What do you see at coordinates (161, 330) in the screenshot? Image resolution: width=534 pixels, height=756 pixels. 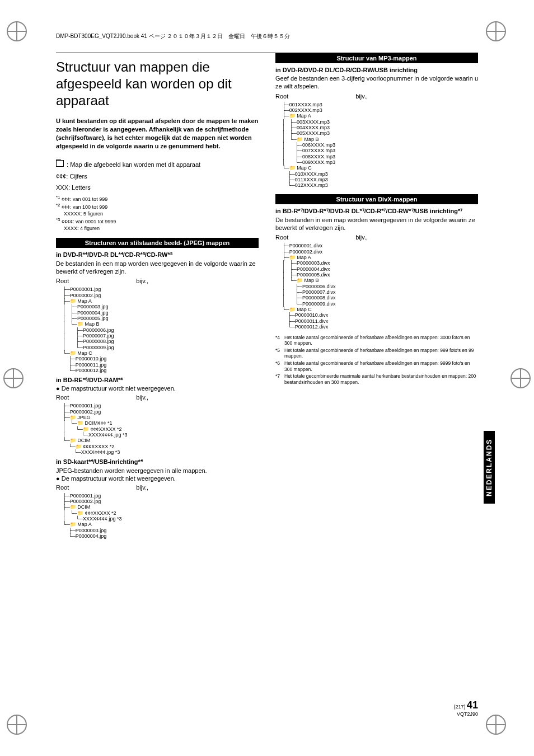 I see `tree-jpeg1: ├─P0000001.jpg ├─P0000002.jpg ├─📁 Map A …` at bounding box center [161, 330].